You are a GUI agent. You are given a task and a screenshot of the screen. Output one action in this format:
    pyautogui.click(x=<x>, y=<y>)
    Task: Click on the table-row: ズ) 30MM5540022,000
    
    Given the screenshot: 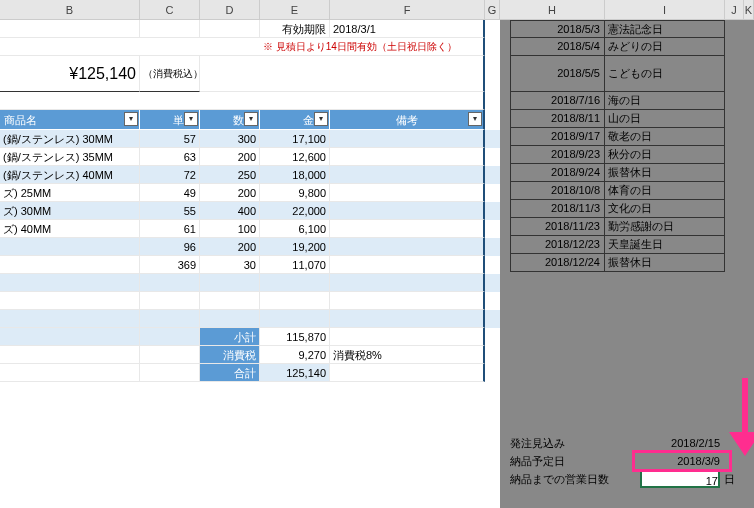 What is the action you would take?
    pyautogui.click(x=250, y=211)
    